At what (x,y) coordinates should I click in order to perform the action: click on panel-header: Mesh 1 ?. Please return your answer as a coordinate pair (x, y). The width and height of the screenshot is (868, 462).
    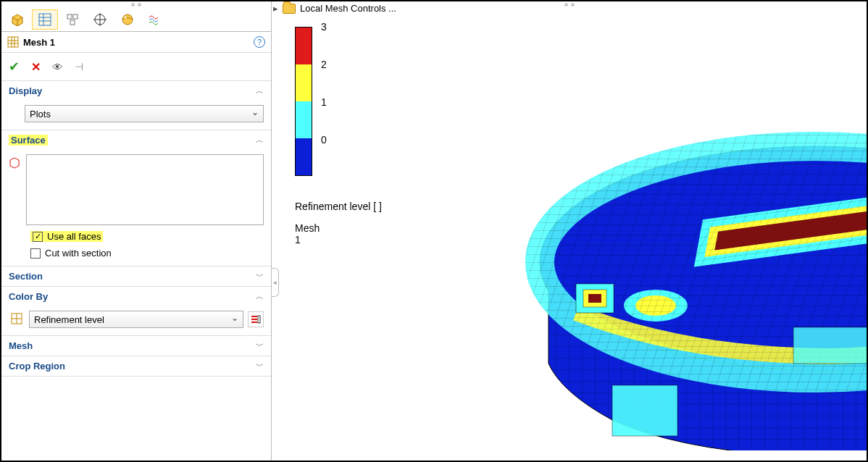
    Looking at the image, I should click on (136, 42).